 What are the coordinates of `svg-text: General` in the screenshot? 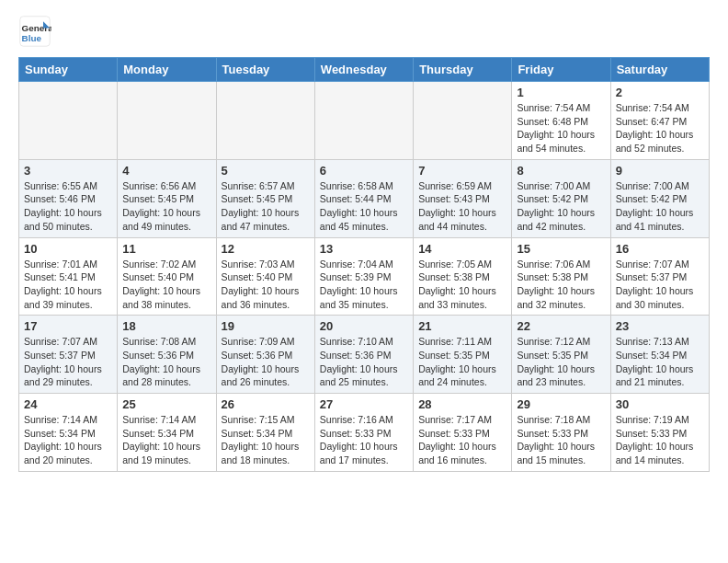 It's located at (37, 28).